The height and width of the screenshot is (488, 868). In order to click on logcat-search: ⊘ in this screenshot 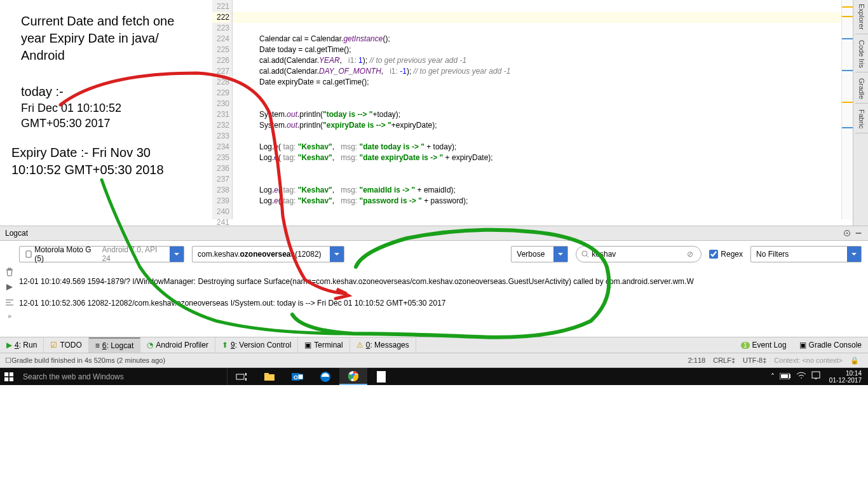, I will do `click(639, 254)`.